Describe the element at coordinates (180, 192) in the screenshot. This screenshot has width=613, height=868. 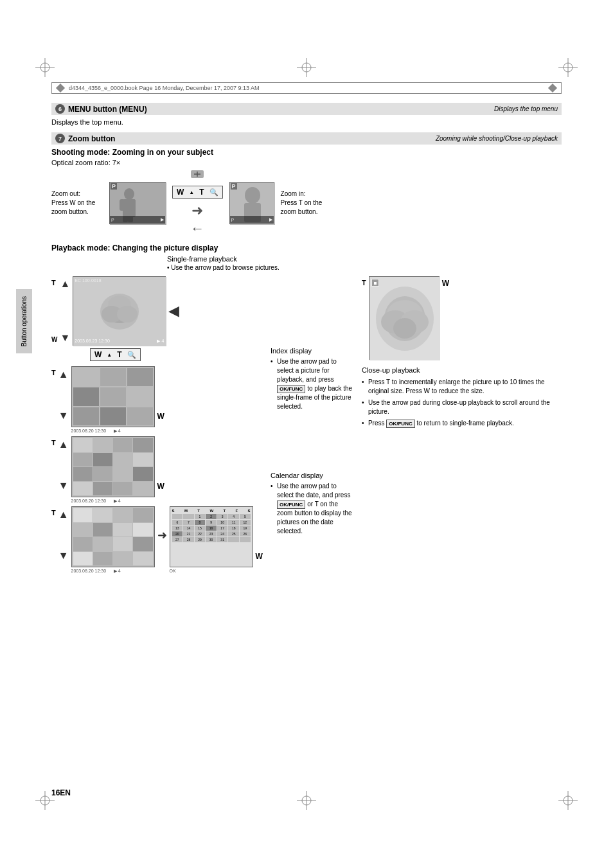
I see `zoom-w-label: W` at that location.